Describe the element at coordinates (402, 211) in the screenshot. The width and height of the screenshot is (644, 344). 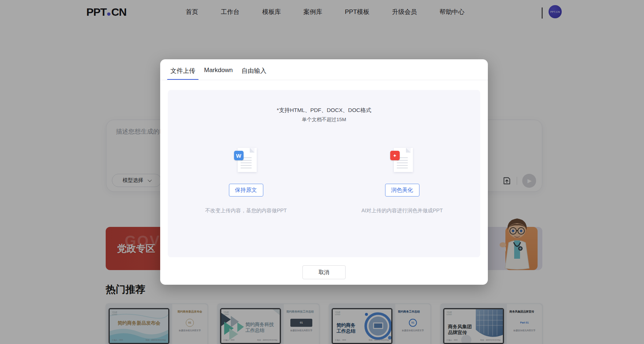
I see `polish-caption: AI对上传的内容进行润色并做成PPT` at that location.